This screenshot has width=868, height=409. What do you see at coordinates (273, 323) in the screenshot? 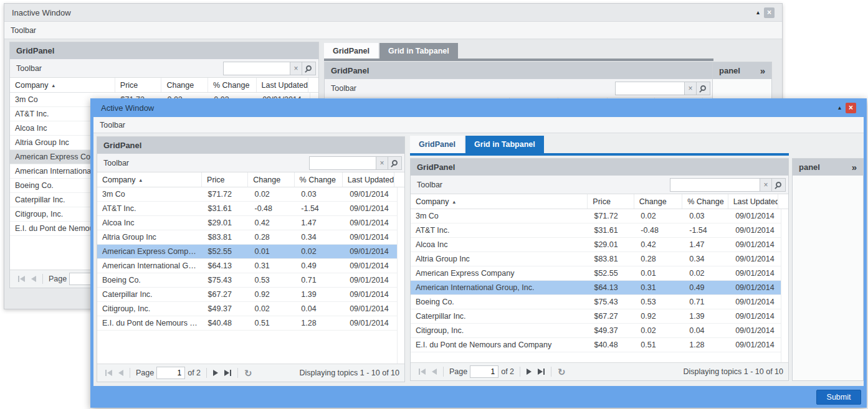
I see `table-cell: 0.51` at bounding box center [273, 323].